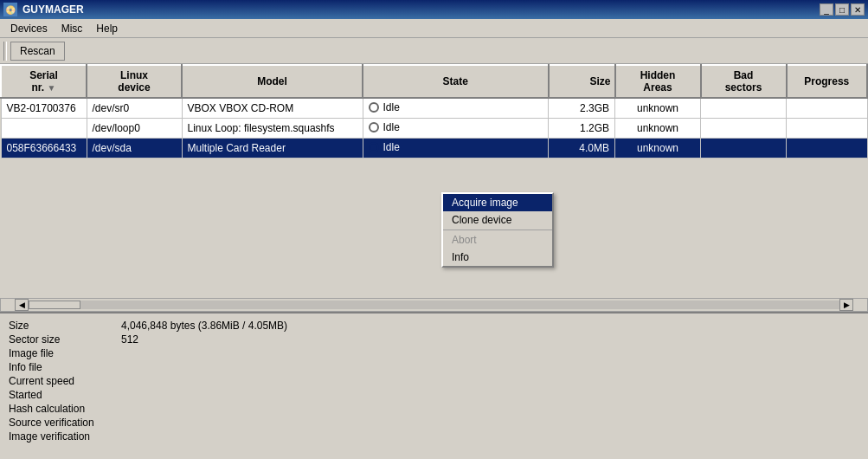 Image resolution: width=868 pixels, height=459 pixels. What do you see at coordinates (434, 149) in the screenshot?
I see `table-row: 058F63666433/dev/sdaMultiple Card Reader…` at bounding box center [434, 149].